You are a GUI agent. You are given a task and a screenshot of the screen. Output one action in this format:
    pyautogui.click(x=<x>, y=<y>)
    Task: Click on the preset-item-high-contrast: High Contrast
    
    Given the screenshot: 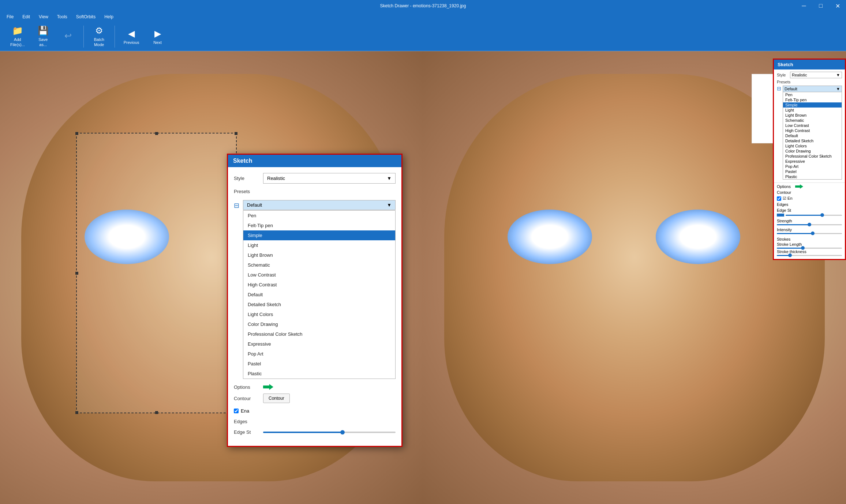 What is the action you would take?
    pyautogui.click(x=319, y=285)
    